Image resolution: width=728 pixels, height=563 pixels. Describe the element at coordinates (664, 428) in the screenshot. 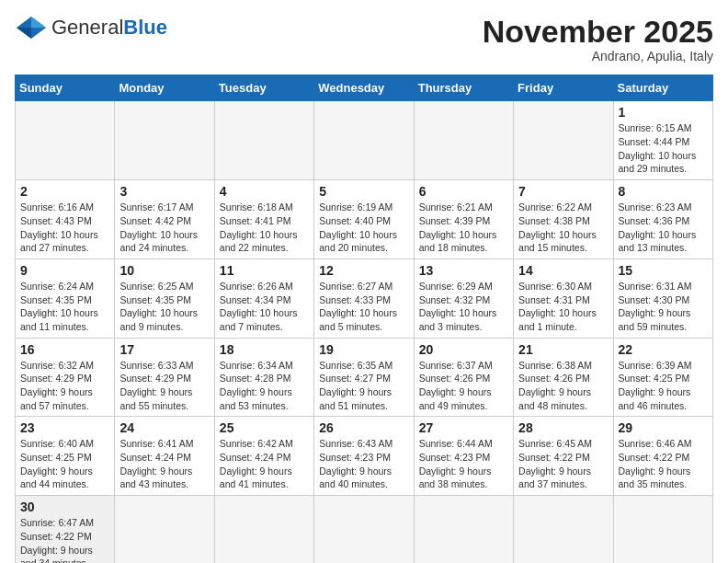

I see `day-number: 29` at that location.